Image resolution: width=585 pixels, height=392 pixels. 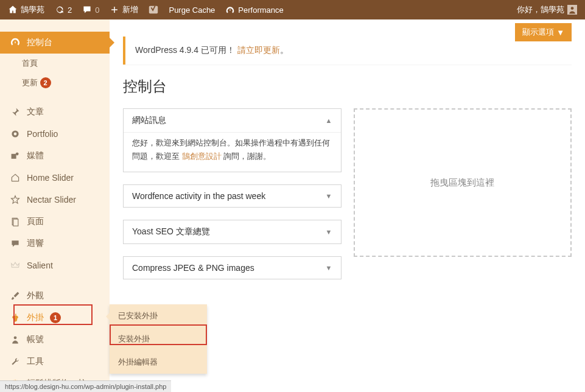 I want to click on widget-tinypng-title: Compress JPEG & PNG images, so click(x=194, y=268).